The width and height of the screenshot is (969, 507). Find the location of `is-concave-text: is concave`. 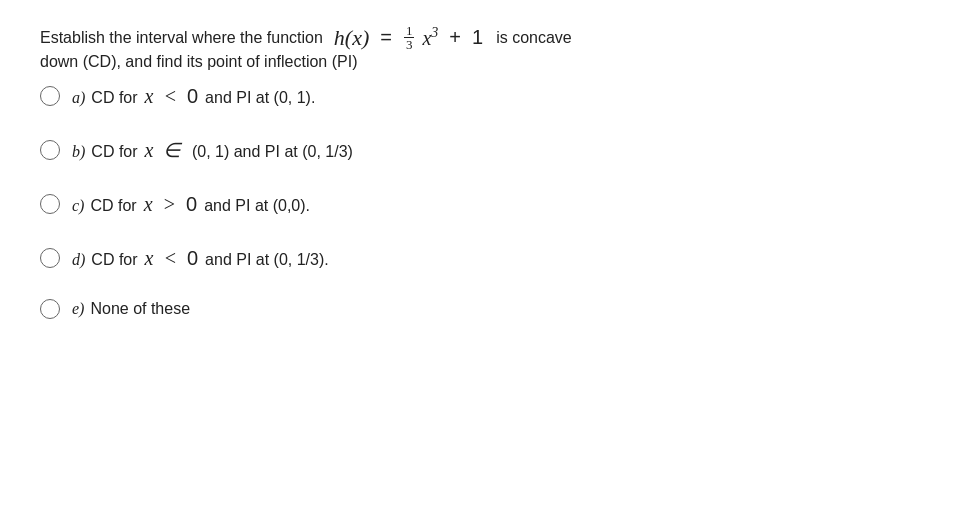

is-concave-text: is concave is located at coordinates (534, 38).